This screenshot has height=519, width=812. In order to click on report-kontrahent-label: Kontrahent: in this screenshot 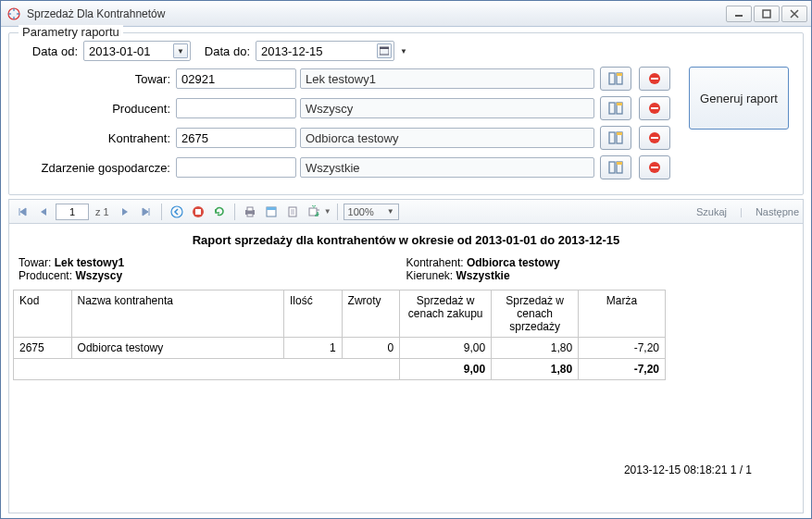, I will do `click(435, 263)`.